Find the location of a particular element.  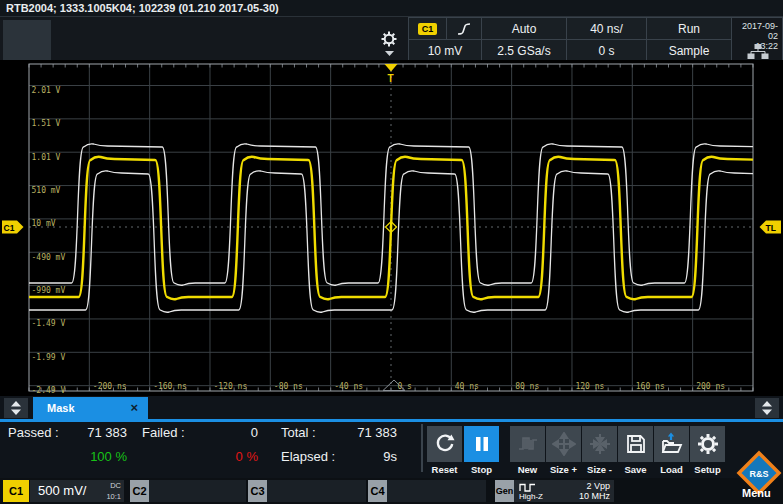

passed-percent: 100 % is located at coordinates (91, 456).